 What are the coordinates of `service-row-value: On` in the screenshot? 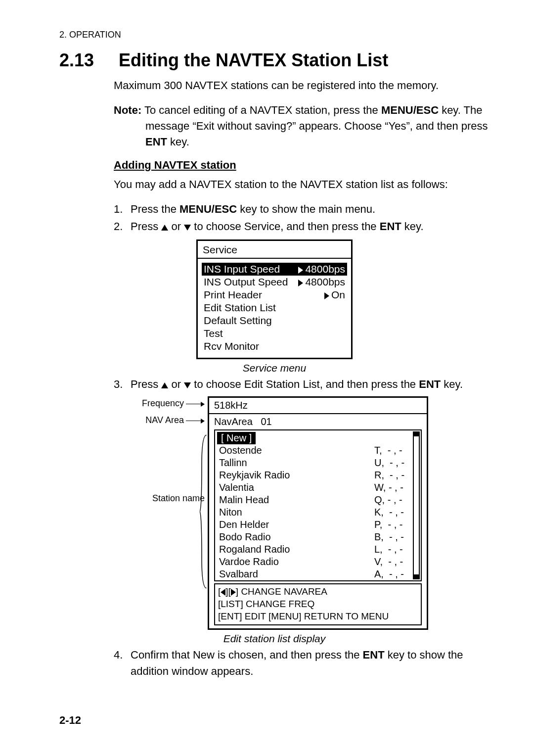 It's located at (338, 295).